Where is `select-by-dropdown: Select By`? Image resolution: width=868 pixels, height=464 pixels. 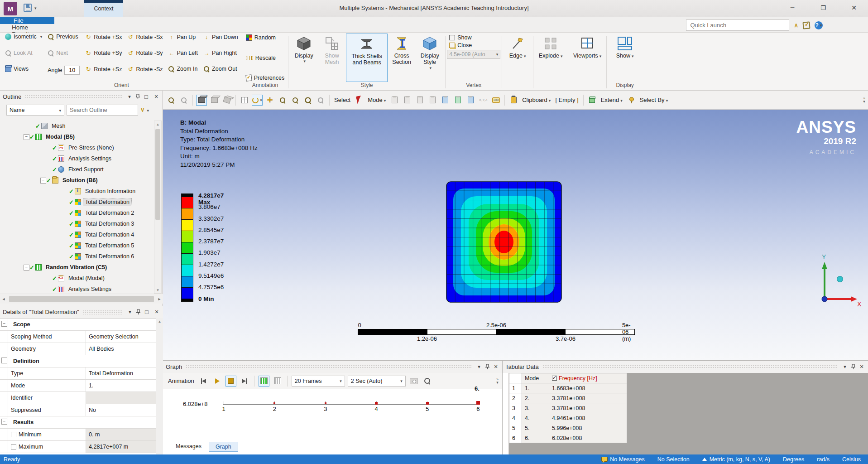
select-by-dropdown: Select By is located at coordinates (654, 100).